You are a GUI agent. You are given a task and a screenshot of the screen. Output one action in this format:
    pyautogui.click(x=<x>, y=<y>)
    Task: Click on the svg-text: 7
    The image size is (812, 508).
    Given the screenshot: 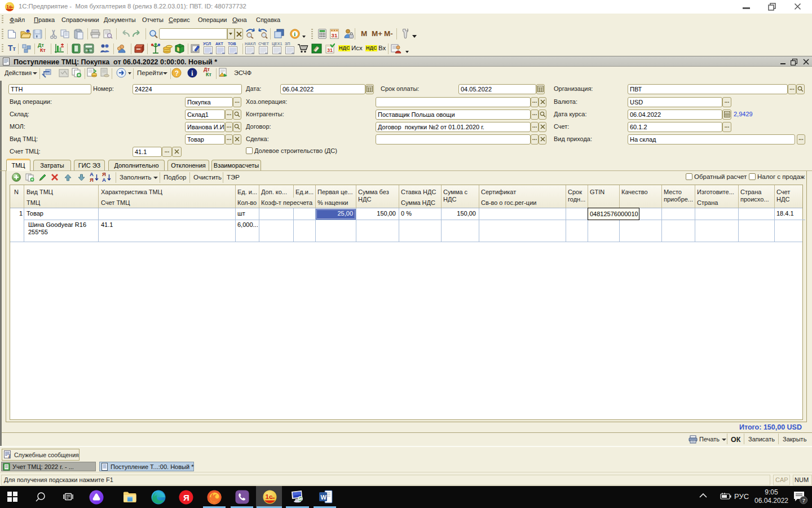 What is the action you would take?
    pyautogui.click(x=804, y=500)
    